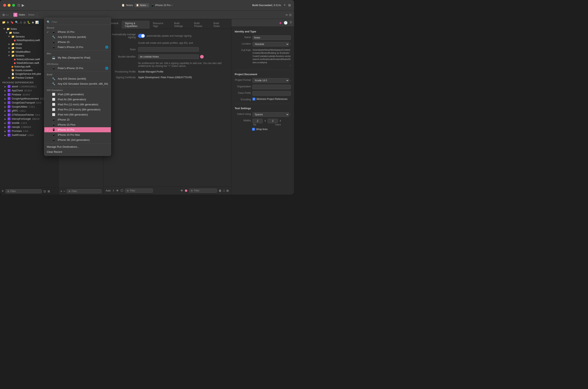 The height and width of the screenshot is (389, 588). Describe the element at coordinates (8, 22) in the screenshot. I see `nav-source-control-icon: ⊕` at that location.